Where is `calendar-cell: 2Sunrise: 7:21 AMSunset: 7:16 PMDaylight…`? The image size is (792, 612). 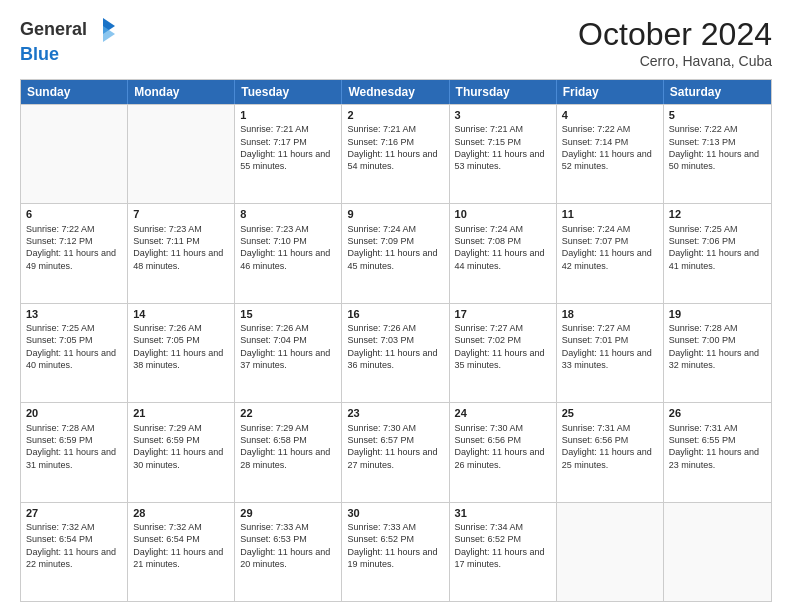
calendar-cell: 2Sunrise: 7:21 AMSunset: 7:16 PMDaylight… is located at coordinates (396, 154).